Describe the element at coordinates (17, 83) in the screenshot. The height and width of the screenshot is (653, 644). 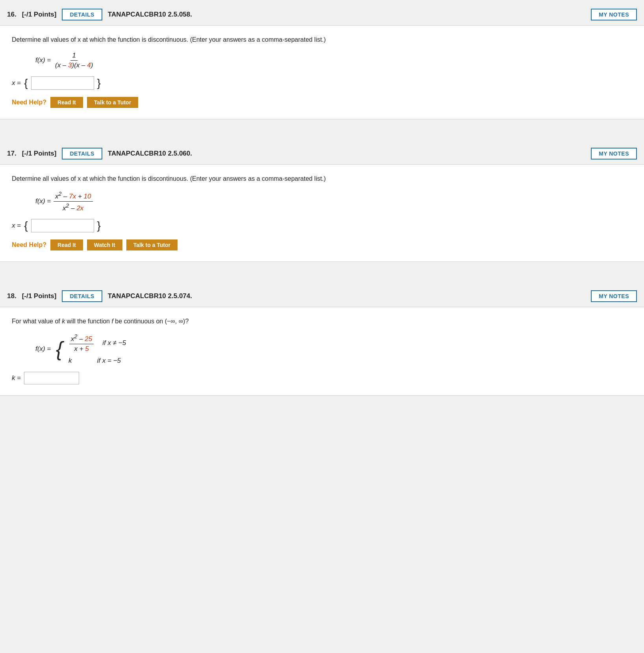
I see `problem-16-answer-prefix: x =` at that location.